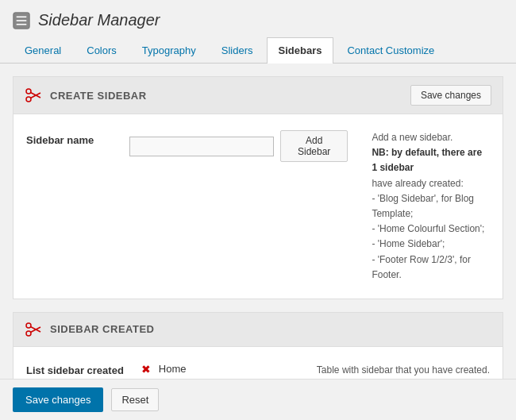  Describe the element at coordinates (146, 369) in the screenshot. I see `remove-home-icon: ✖` at that location.